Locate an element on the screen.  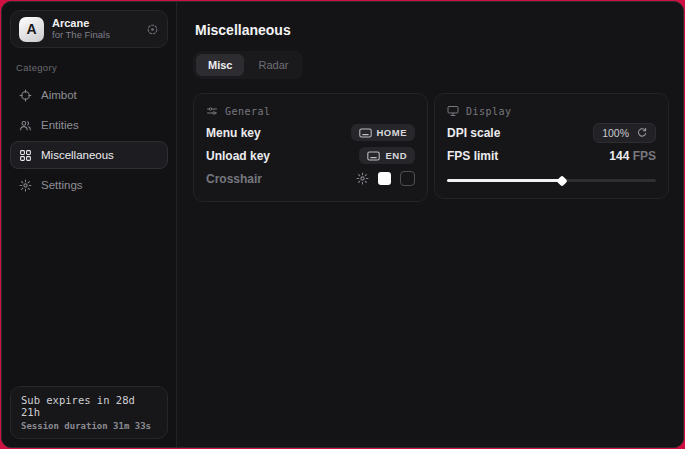
brand-logo: A is located at coordinates (32, 30).